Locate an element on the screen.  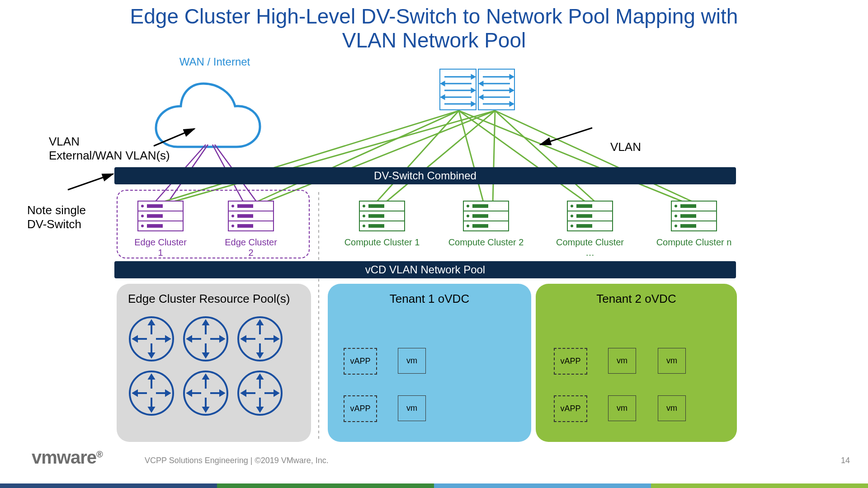
vcd-pool-bar: vCD VLAN Network Pool is located at coordinates (425, 270).